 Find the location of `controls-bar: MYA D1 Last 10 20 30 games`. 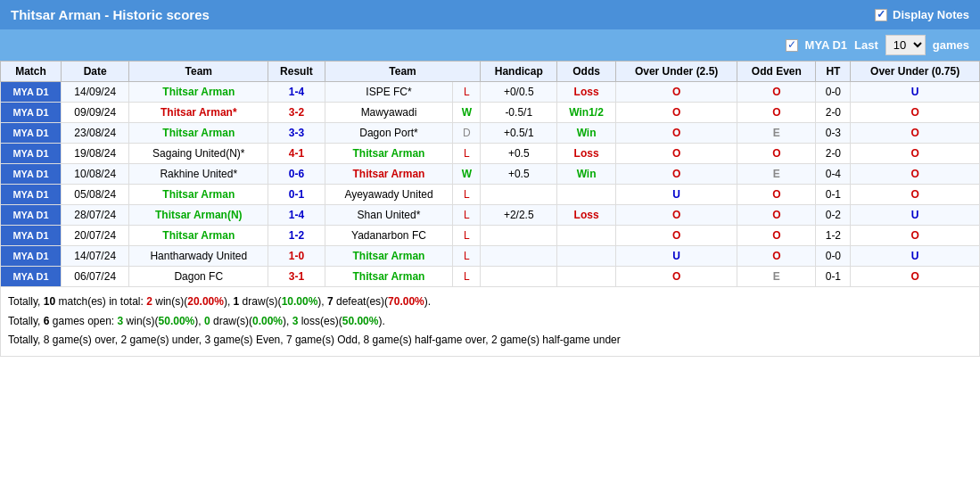

controls-bar: MYA D1 Last 10 20 30 games is located at coordinates (490, 45).